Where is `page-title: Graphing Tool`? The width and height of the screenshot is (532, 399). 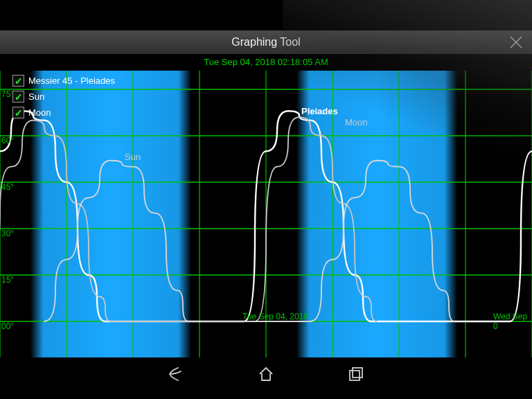 page-title: Graphing Tool is located at coordinates (266, 42).